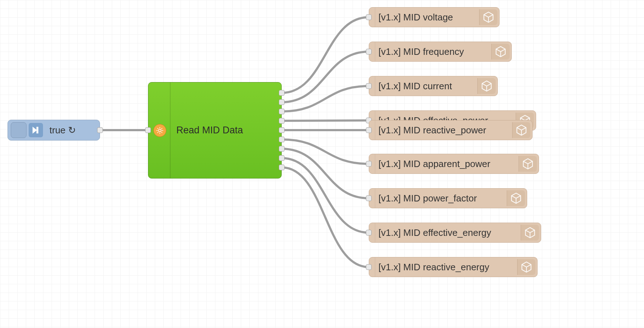 The image size is (644, 328). What do you see at coordinates (416, 17) in the screenshot?
I see `output-label: [v1.x] MID voltage` at bounding box center [416, 17].